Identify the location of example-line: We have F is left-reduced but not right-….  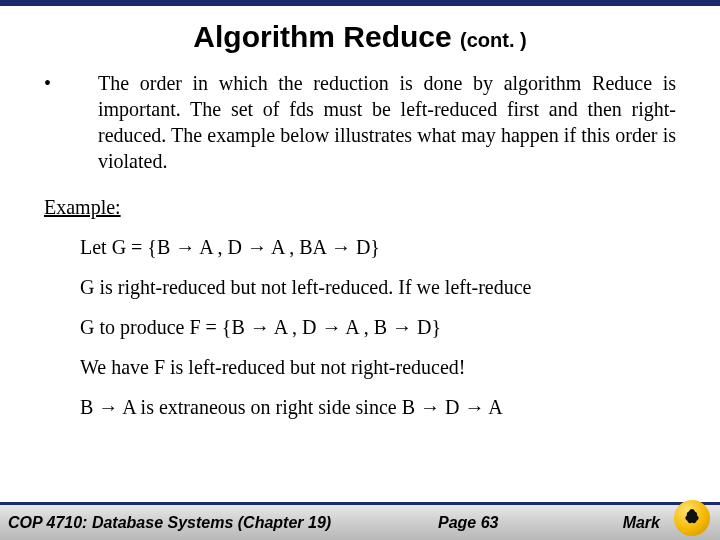
(378, 367).